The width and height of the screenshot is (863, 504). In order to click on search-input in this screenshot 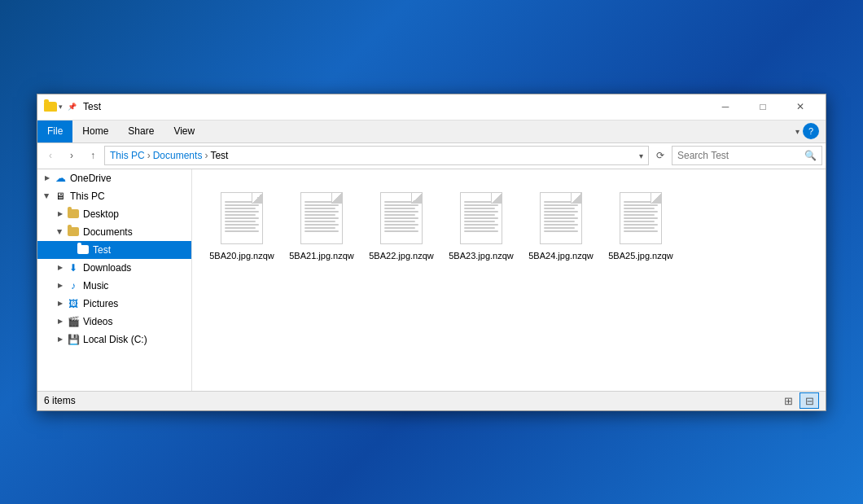, I will do `click(741, 156)`.